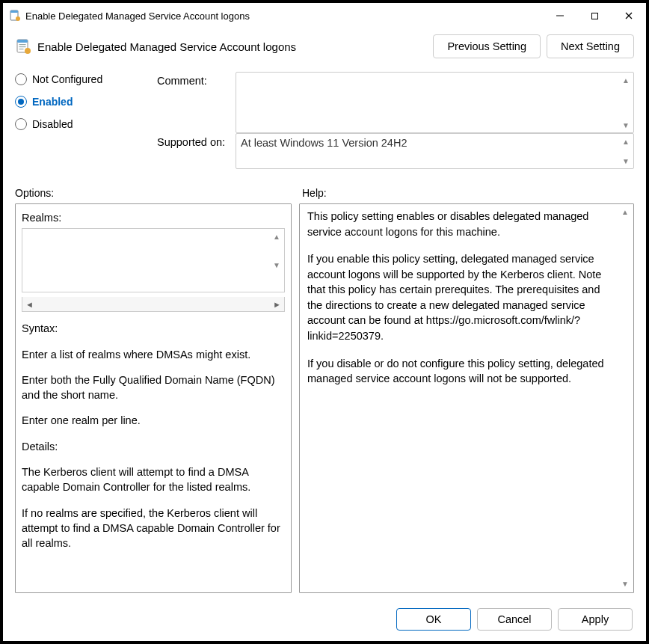  What do you see at coordinates (514, 619) in the screenshot?
I see `cancel-button: Cancel` at bounding box center [514, 619].